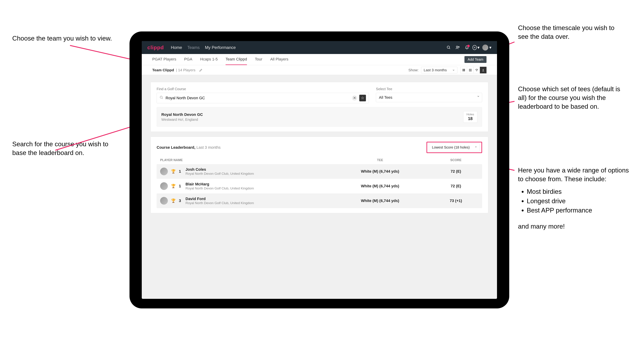 The image size is (644, 346). I want to click on leaderboard-row: 🏆 1 Josh Coles Royal North Devon Golf Cl…, so click(319, 171).